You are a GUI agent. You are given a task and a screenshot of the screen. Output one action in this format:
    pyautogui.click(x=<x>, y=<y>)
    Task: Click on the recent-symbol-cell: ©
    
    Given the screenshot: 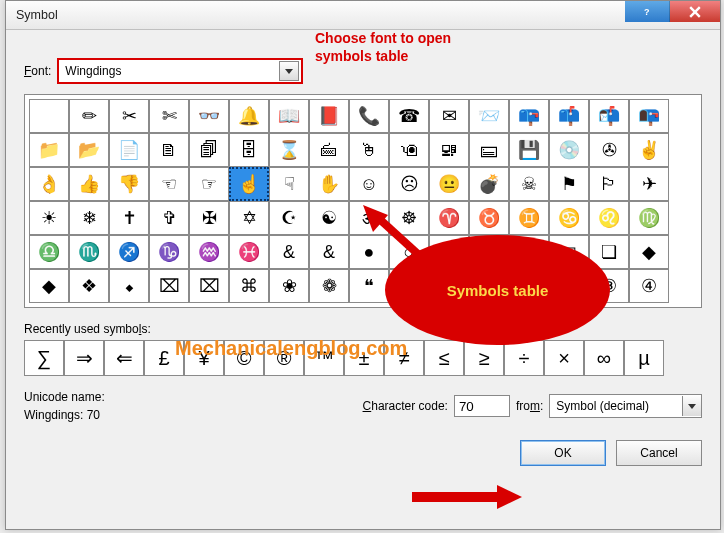 What is the action you would take?
    pyautogui.click(x=244, y=358)
    